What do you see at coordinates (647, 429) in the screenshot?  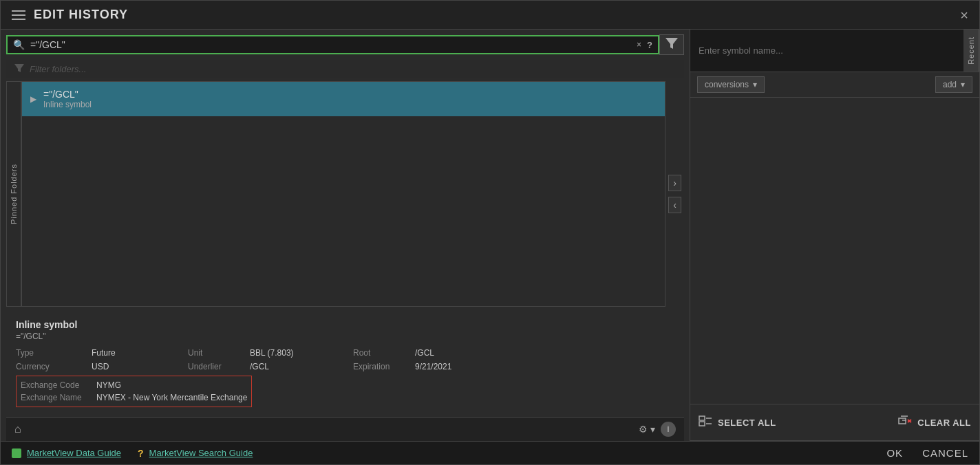 I see `gear-button: ⚙ ▾` at bounding box center [647, 429].